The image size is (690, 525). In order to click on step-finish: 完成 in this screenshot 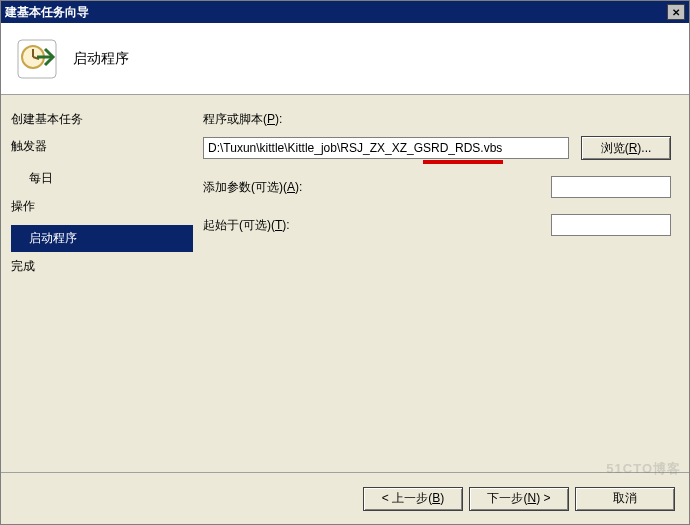, I will do `click(102, 266)`.